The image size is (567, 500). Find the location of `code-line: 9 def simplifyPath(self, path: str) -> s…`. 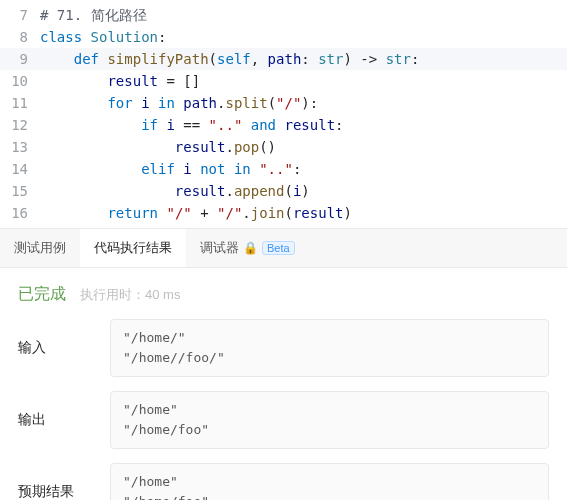

code-line: 9 def simplifyPath(self, path: str) -> s… is located at coordinates (284, 59).